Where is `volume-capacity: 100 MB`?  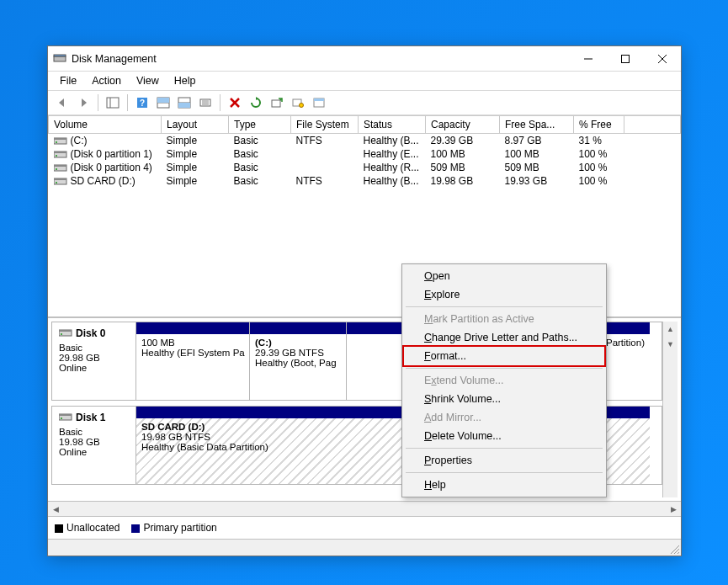
volume-capacity: 100 MB is located at coordinates (463, 154).